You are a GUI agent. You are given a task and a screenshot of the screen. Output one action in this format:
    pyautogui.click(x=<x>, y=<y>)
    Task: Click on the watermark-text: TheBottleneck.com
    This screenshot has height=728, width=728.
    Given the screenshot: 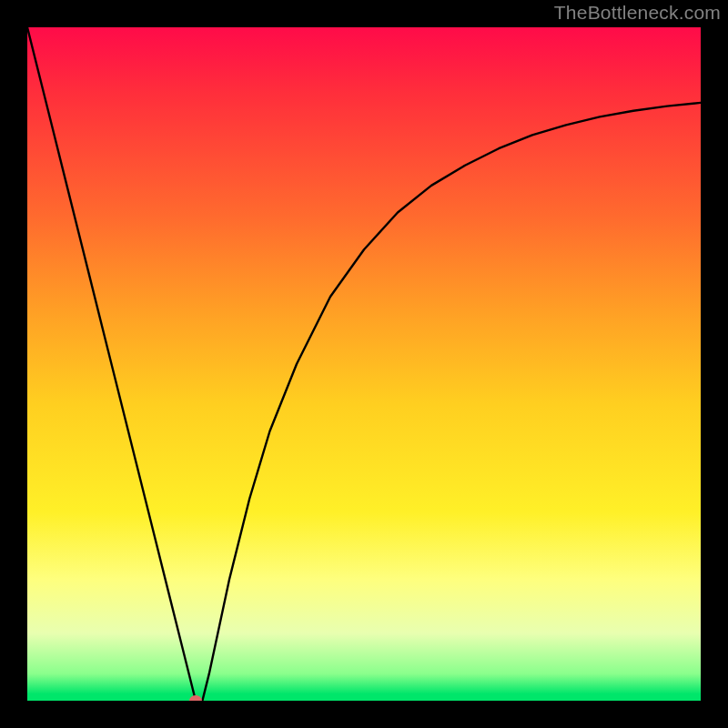 What is the action you would take?
    pyautogui.click(x=637, y=13)
    